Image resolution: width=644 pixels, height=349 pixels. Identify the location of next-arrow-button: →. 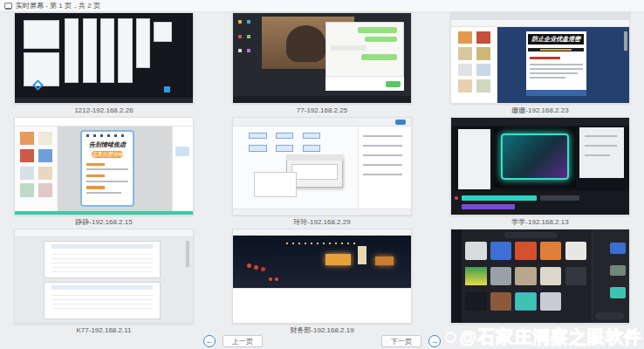
(435, 341).